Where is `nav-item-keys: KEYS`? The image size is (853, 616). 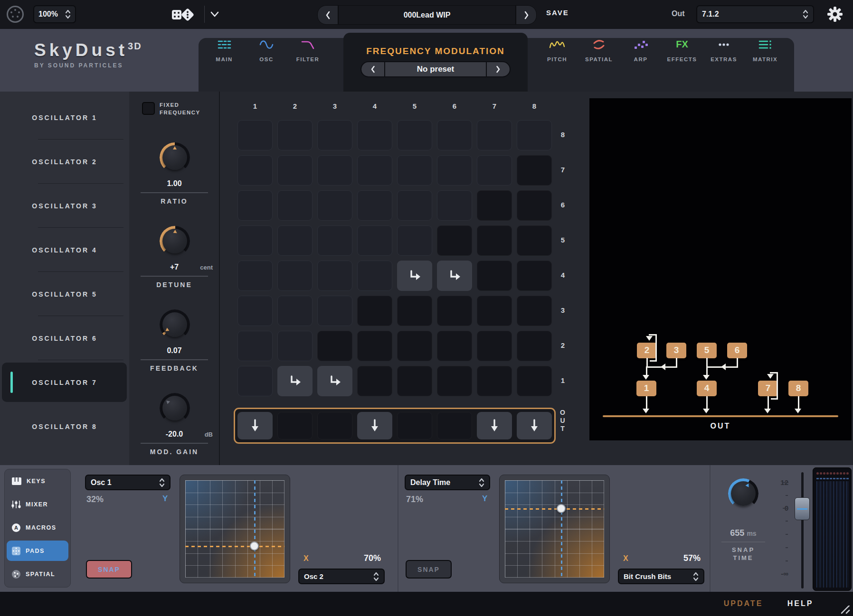 nav-item-keys: KEYS is located at coordinates (38, 481).